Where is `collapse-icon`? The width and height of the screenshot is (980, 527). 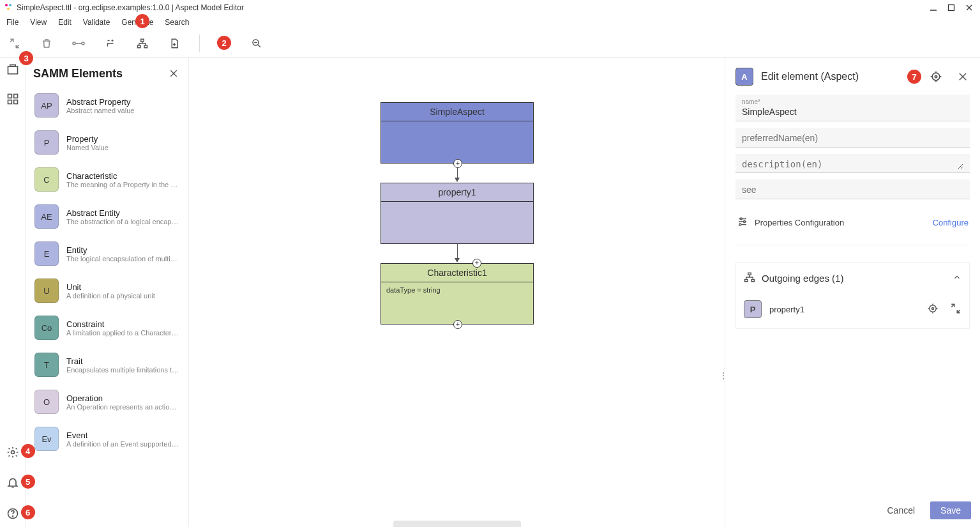
collapse-icon is located at coordinates (15, 43).